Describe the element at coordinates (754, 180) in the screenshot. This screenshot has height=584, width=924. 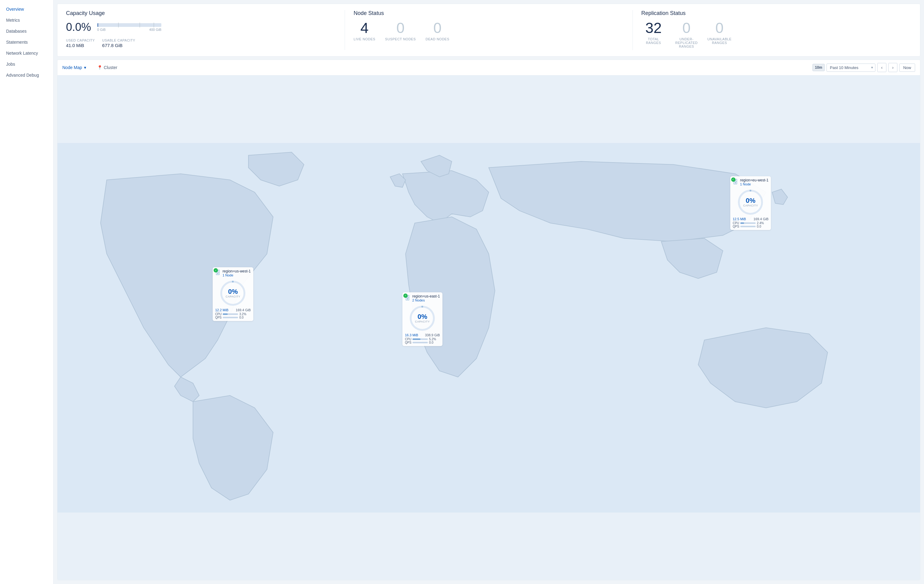
I see `region-name-eu-west: region=eu-west-1` at that location.